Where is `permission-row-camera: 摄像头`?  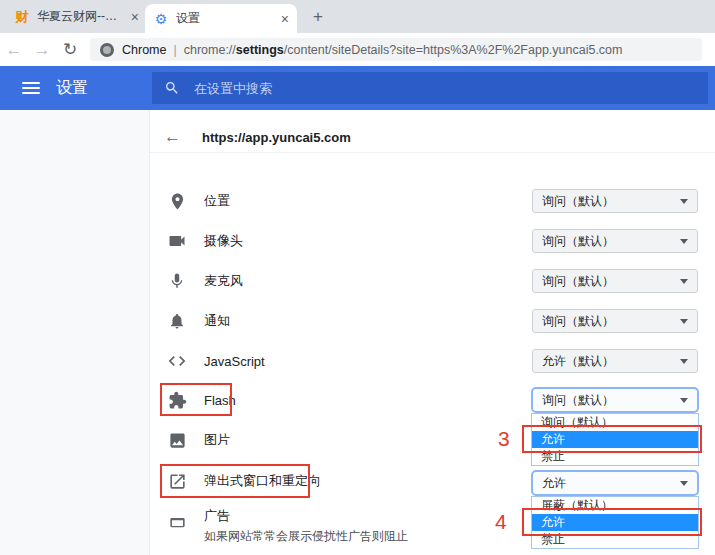
permission-row-camera: 摄像头 is located at coordinates (204, 241).